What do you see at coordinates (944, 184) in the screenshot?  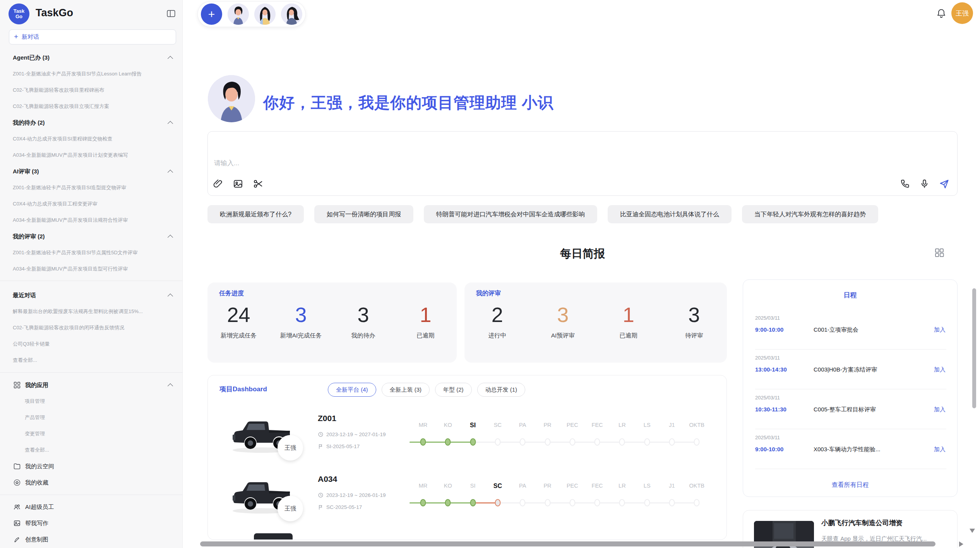 I see `send-icon` at bounding box center [944, 184].